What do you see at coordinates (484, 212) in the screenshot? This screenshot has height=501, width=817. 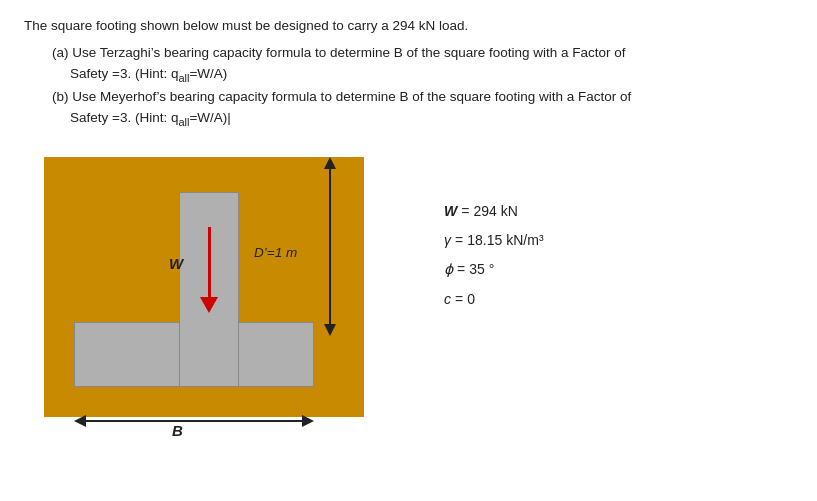 I see `param-W-value: 294` at bounding box center [484, 212].